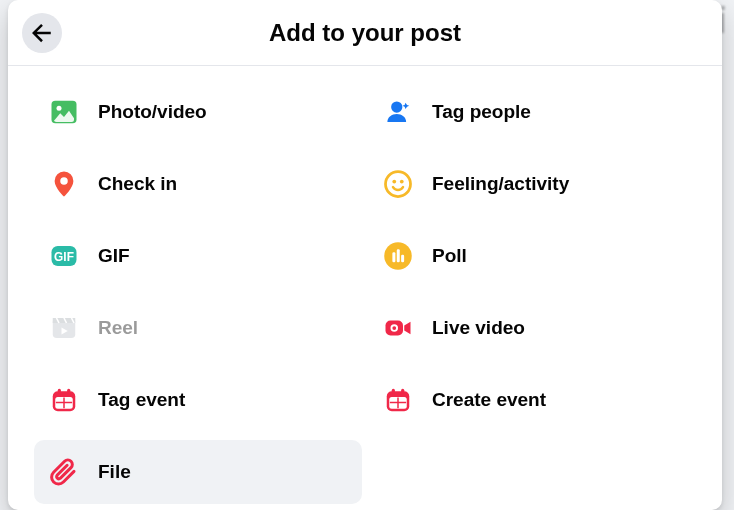 The image size is (734, 510). Describe the element at coordinates (532, 256) in the screenshot. I see `option-poll: Poll` at that location.